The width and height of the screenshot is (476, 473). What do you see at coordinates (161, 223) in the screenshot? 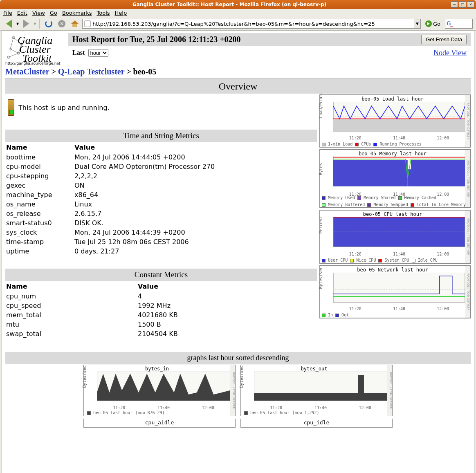
I see `table-row: smart-status0DISK OK.` at bounding box center [161, 223].